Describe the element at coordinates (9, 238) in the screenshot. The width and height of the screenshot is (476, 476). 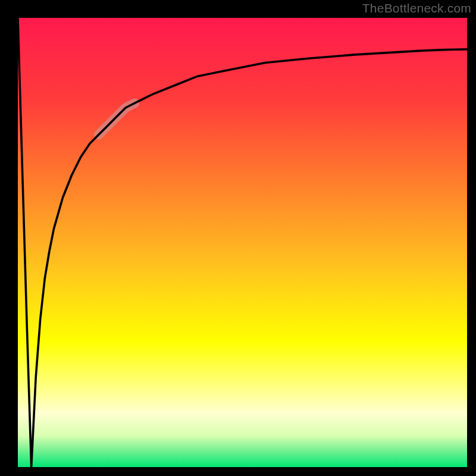
I see `frame-left` at that location.